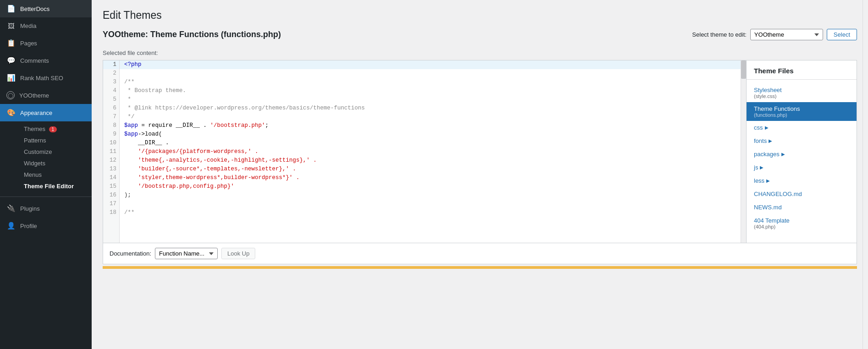  What do you see at coordinates (35, 140) in the screenshot?
I see `sidebar-label-patterns: Patterns` at bounding box center [35, 140].